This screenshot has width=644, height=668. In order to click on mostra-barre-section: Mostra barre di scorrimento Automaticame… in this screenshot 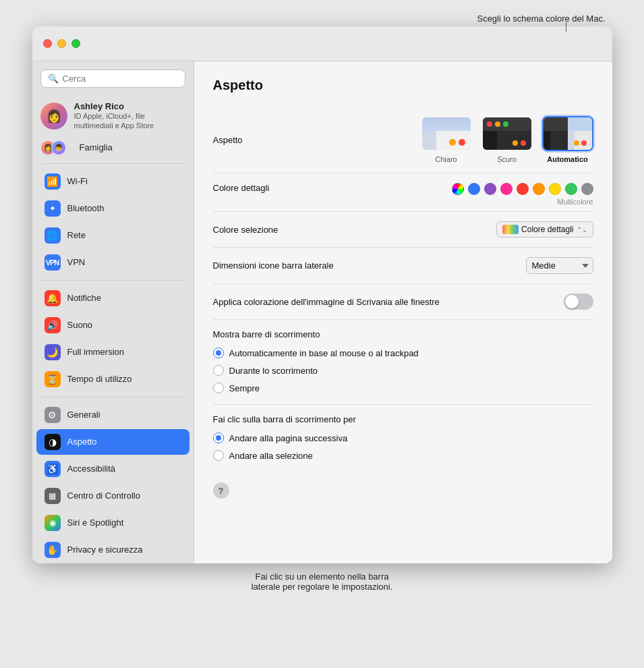, I will do `click(403, 362)`.